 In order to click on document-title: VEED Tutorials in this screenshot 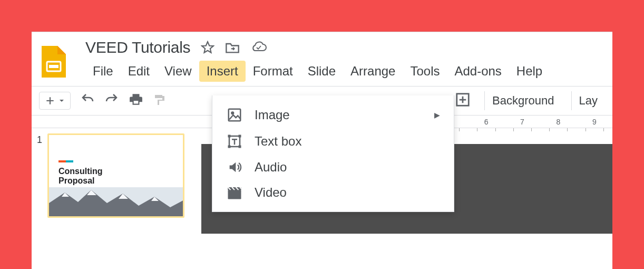, I will do `click(138, 47)`.